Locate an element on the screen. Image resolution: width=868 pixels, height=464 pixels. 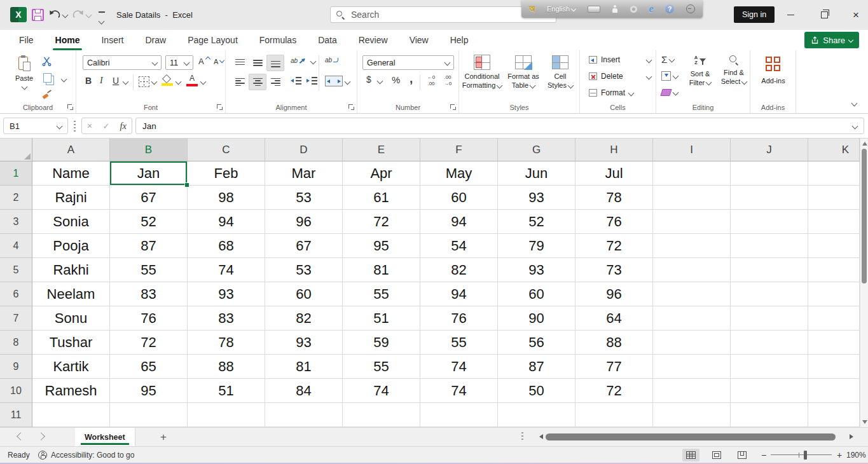
cell-K5 is located at coordinates (834, 270).